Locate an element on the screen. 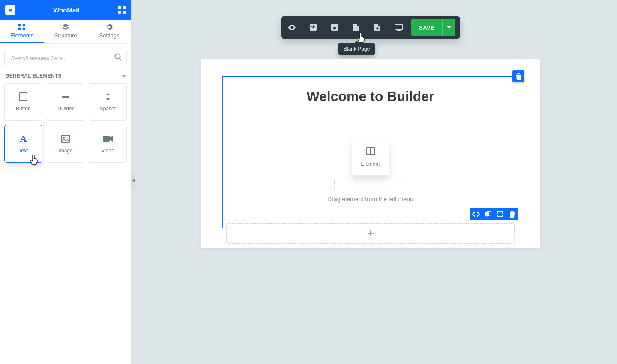 The width and height of the screenshot is (617, 364). element-label: Text is located at coordinates (23, 151).